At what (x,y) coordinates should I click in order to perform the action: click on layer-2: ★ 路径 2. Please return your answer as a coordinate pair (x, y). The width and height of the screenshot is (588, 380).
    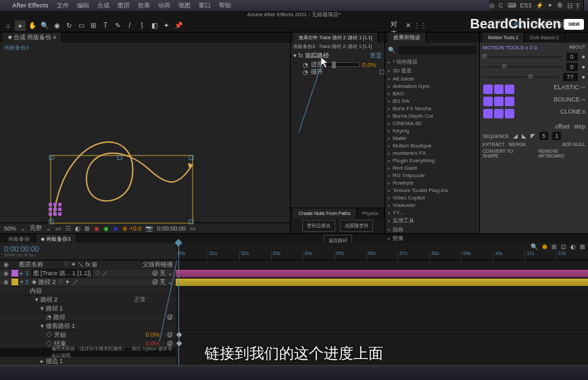
    Looking at the image, I should click on (43, 283).